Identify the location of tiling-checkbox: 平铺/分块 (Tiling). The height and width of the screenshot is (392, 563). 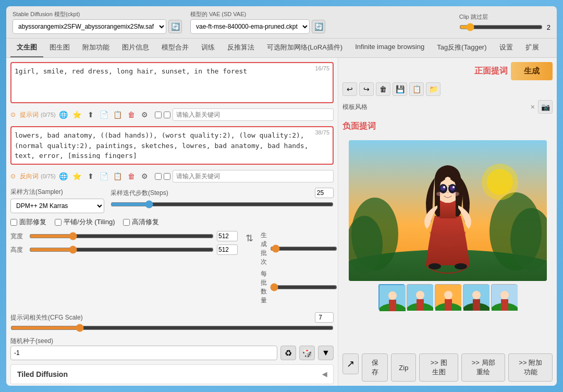
(84, 222).